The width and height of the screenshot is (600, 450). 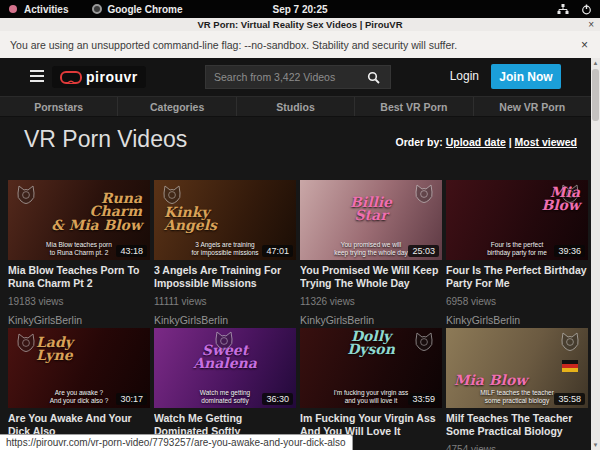 What do you see at coordinates (563, 10) in the screenshot?
I see `network-icon` at bounding box center [563, 10].